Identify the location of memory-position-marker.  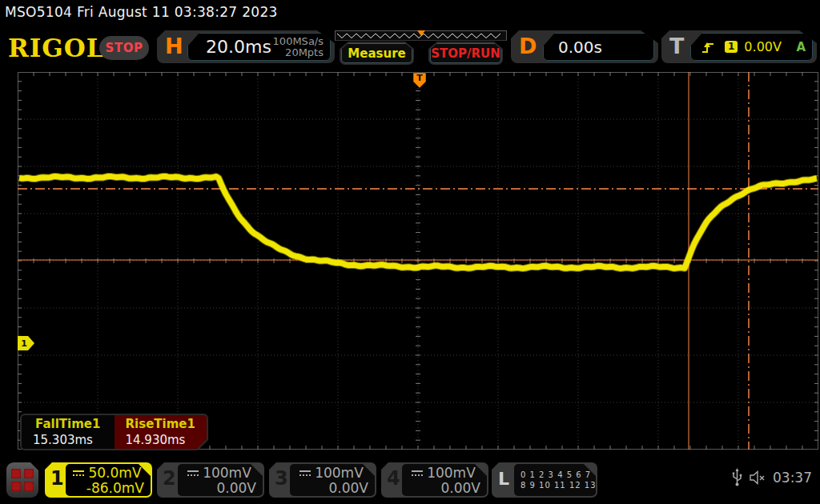
(421, 34).